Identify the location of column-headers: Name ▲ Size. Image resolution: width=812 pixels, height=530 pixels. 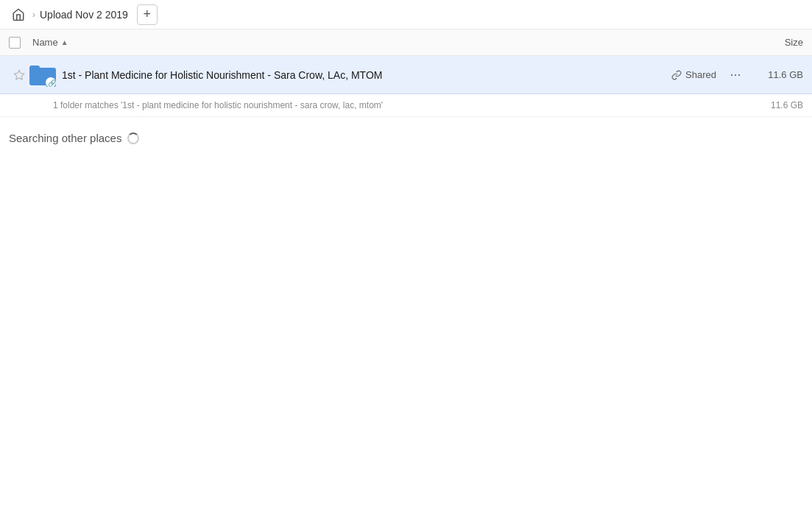
(406, 43).